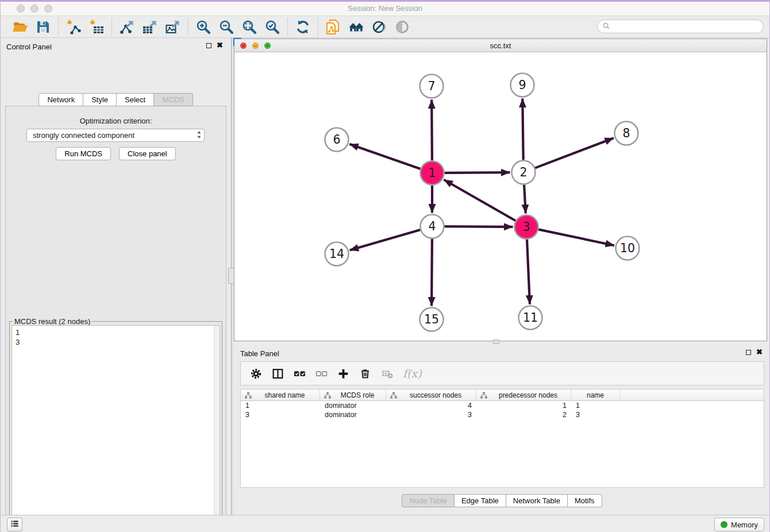 The image size is (770, 532). What do you see at coordinates (432, 86) in the screenshot?
I see `graph-node-7: 7` at bounding box center [432, 86].